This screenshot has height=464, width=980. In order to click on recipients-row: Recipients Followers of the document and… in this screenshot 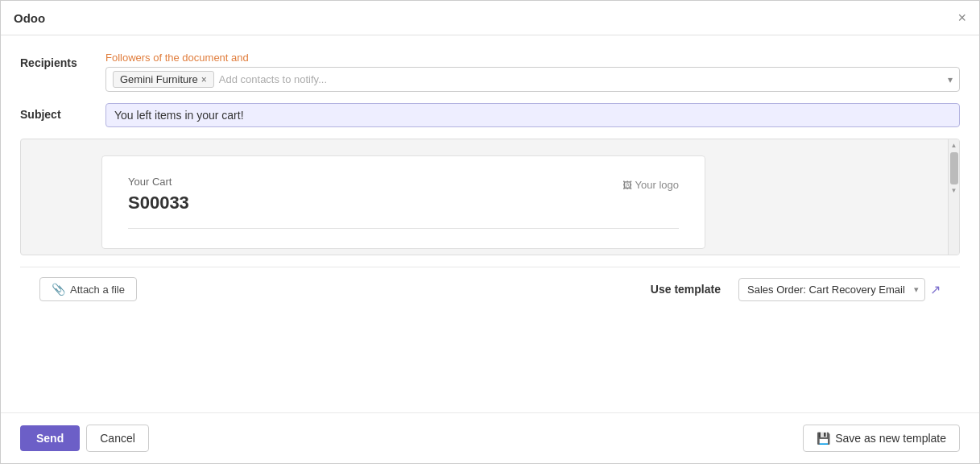, I will do `click(490, 72)`.